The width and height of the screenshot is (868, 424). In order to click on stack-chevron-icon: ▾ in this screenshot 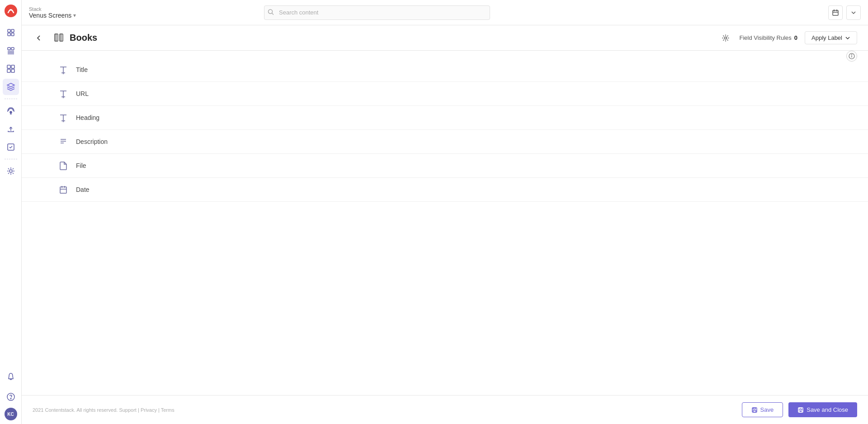, I will do `click(75, 15)`.